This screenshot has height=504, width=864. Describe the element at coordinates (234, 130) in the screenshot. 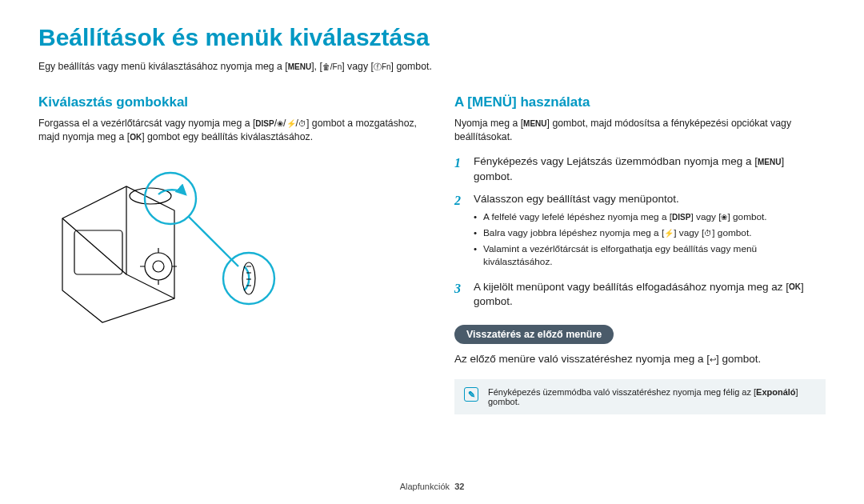

I see `left-body: Forgassa el a vezérlőtárcsát vagy nyomja…` at that location.